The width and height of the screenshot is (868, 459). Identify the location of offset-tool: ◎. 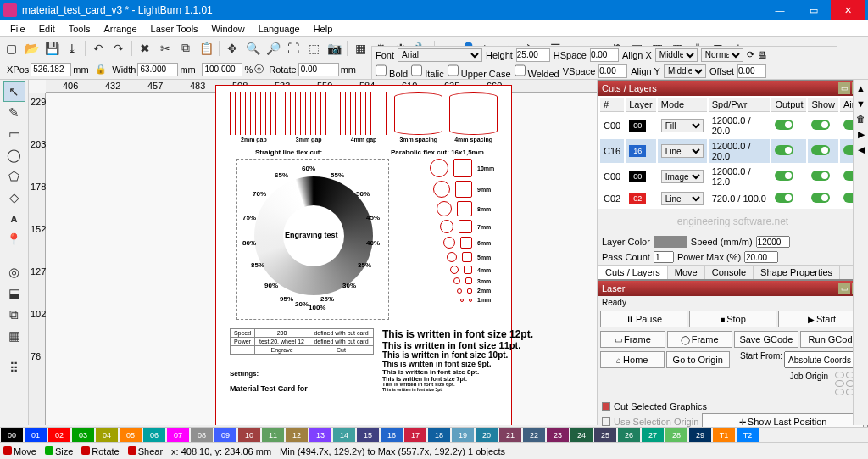
(14, 272).